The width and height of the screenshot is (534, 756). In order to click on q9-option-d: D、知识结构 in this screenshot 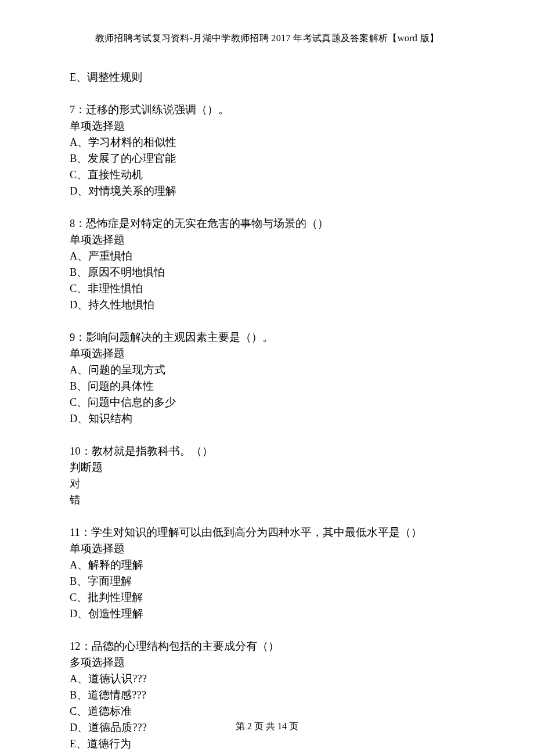, I will do `click(267, 419)`.